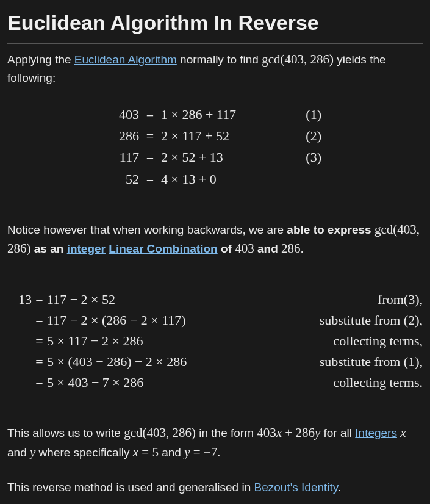 The width and height of the screenshot is (430, 504). I want to click on integers-link: Integers, so click(376, 433).